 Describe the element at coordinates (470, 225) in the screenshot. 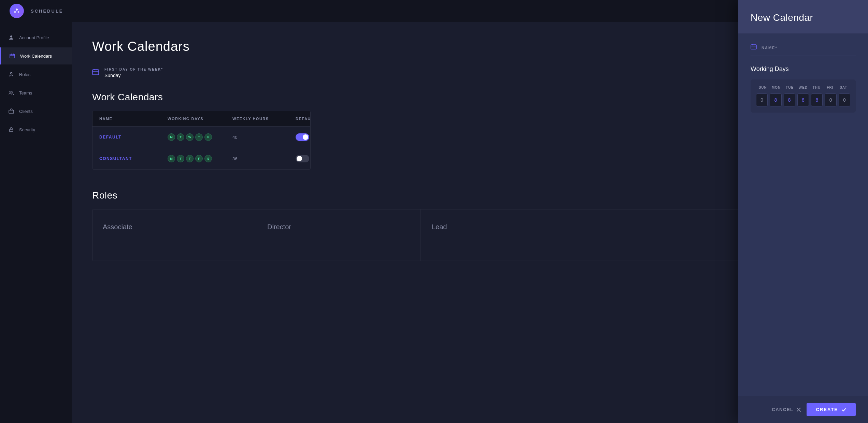

I see `roles-section: Roles Associate Director Lead` at that location.